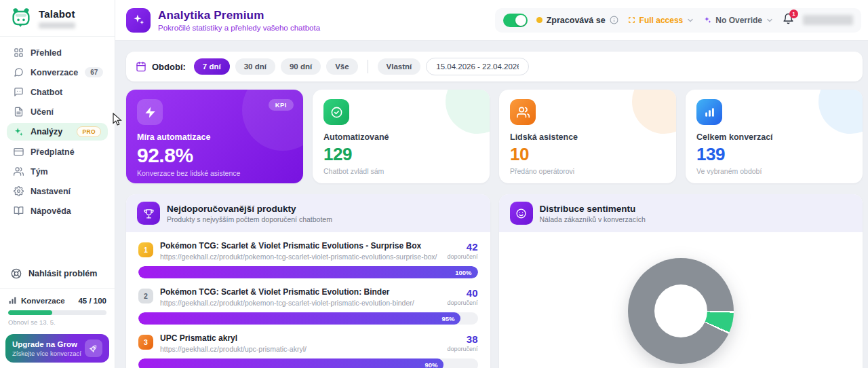 The width and height of the screenshot is (868, 368). Describe the element at coordinates (399, 67) in the screenshot. I see `period-pill-custom: Vlastní` at that location.